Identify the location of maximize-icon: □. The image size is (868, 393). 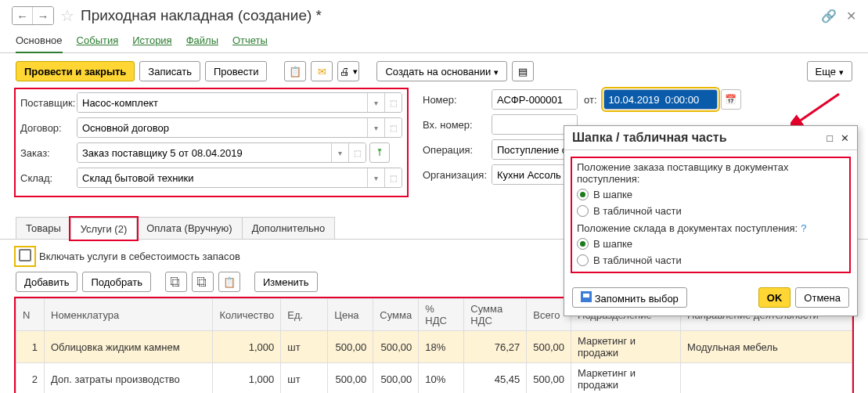
(830, 138).